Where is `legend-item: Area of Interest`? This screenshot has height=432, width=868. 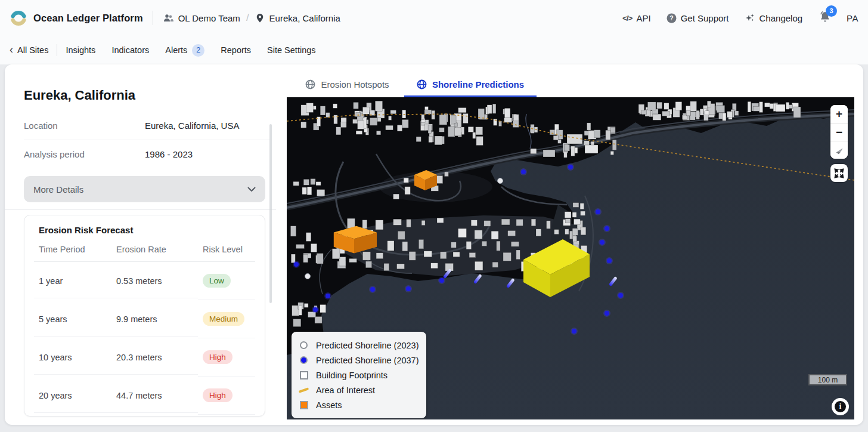 legend-item: Area of Interest is located at coordinates (359, 390).